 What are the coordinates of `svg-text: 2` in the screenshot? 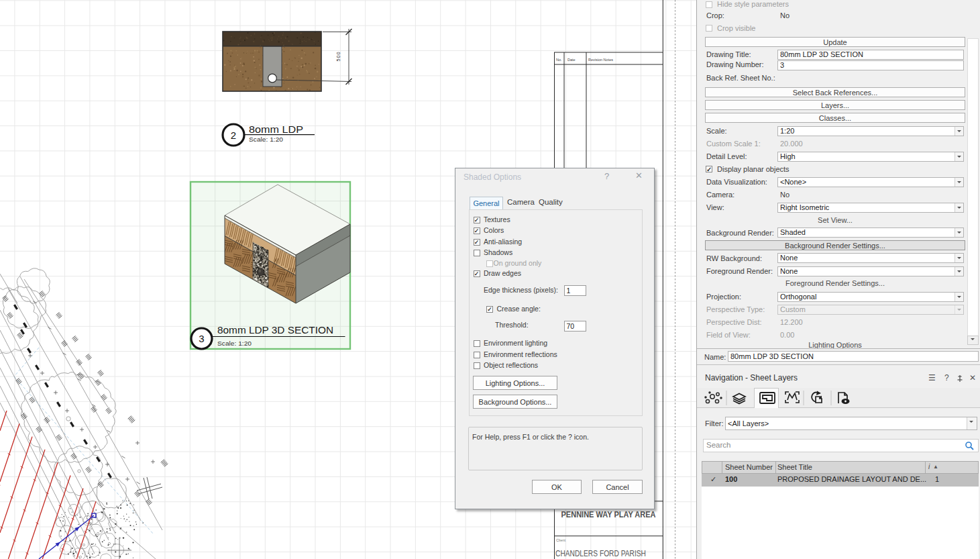 It's located at (233, 136).